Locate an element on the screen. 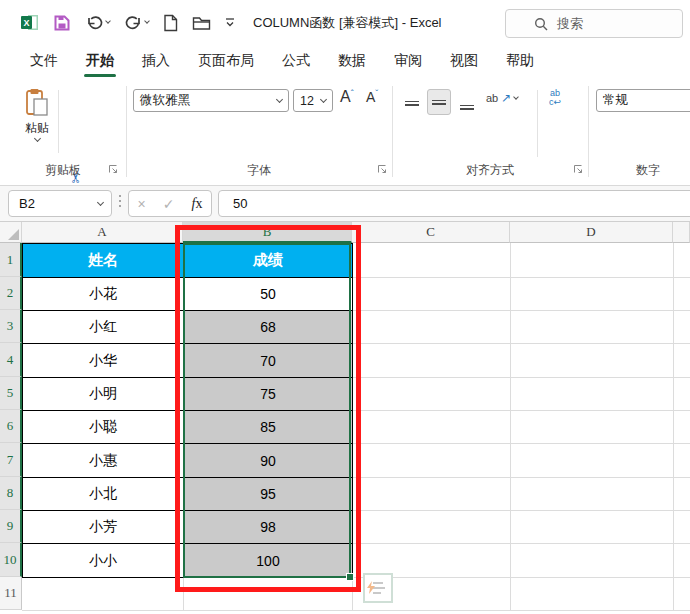 The width and height of the screenshot is (690, 614). quick-analysis-icon is located at coordinates (378, 588).